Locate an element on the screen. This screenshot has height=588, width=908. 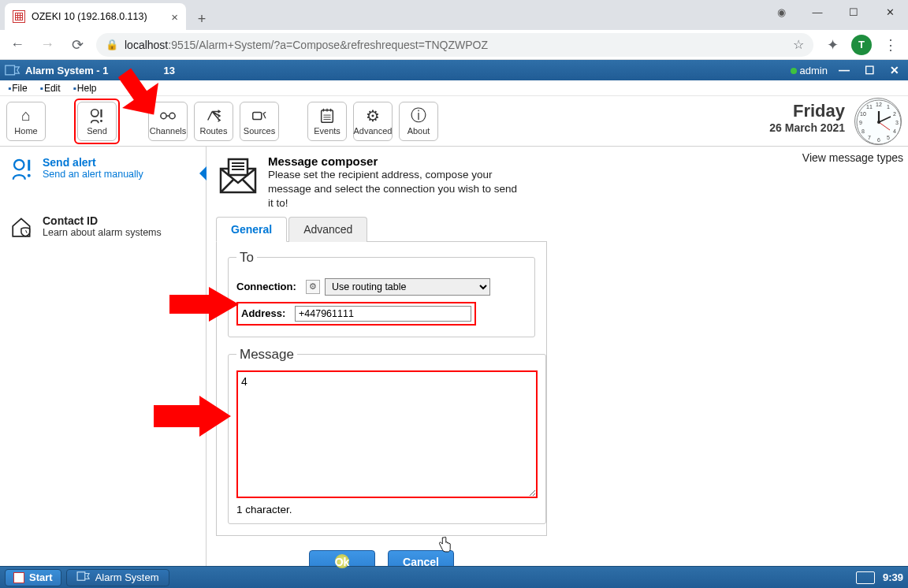
tab-close-icon: × is located at coordinates (175, 17).